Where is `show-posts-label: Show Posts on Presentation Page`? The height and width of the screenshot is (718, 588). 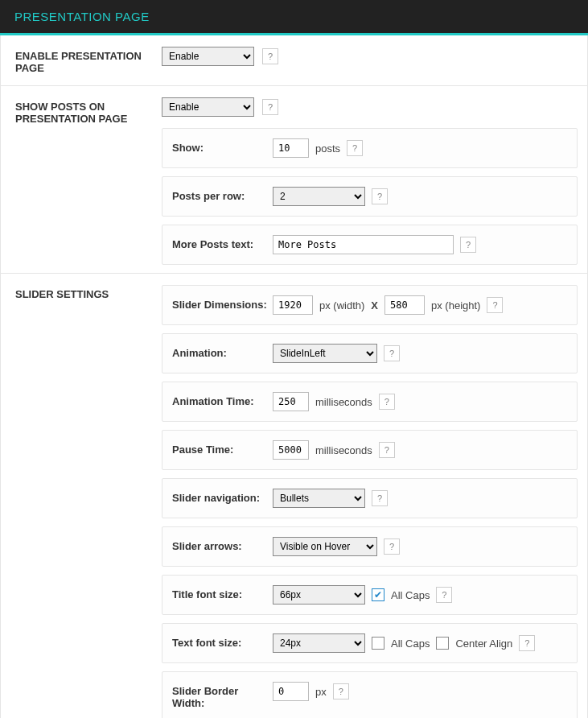
show-posts-label: Show Posts on Presentation Page is located at coordinates (81, 180).